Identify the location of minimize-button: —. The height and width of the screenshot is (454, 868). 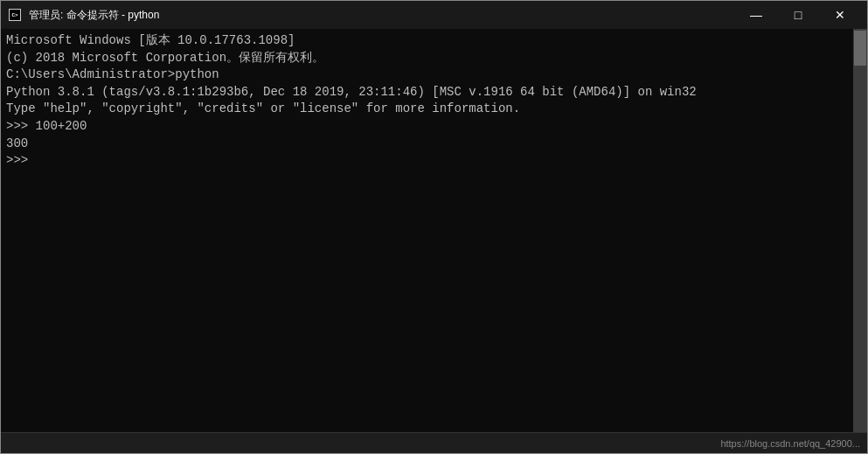
(756, 15).